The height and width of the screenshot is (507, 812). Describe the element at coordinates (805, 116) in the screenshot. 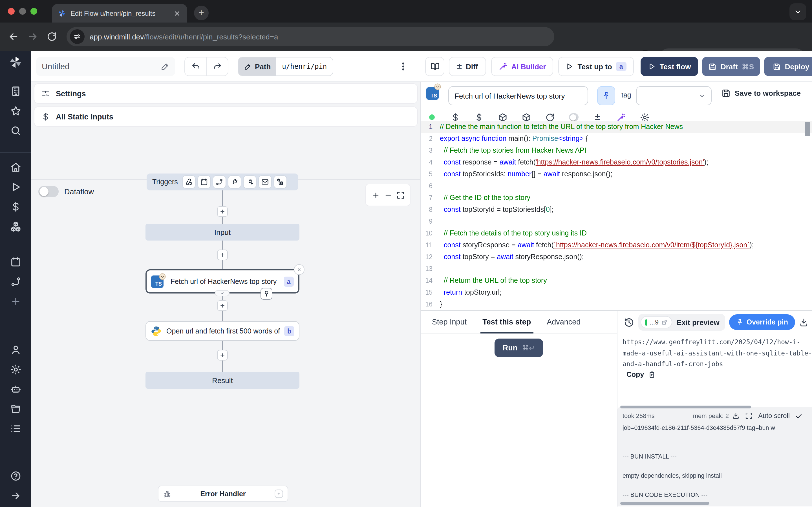

I see `library-icon` at that location.